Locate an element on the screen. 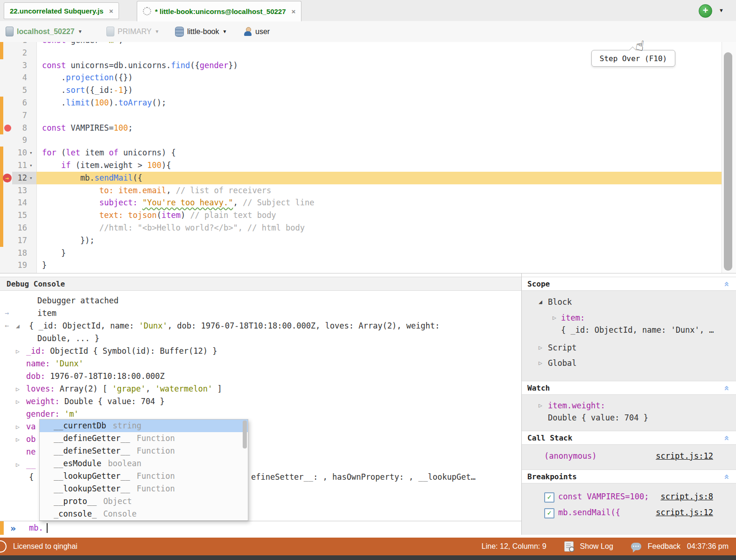  code-line: 17 }); is located at coordinates (368, 241).